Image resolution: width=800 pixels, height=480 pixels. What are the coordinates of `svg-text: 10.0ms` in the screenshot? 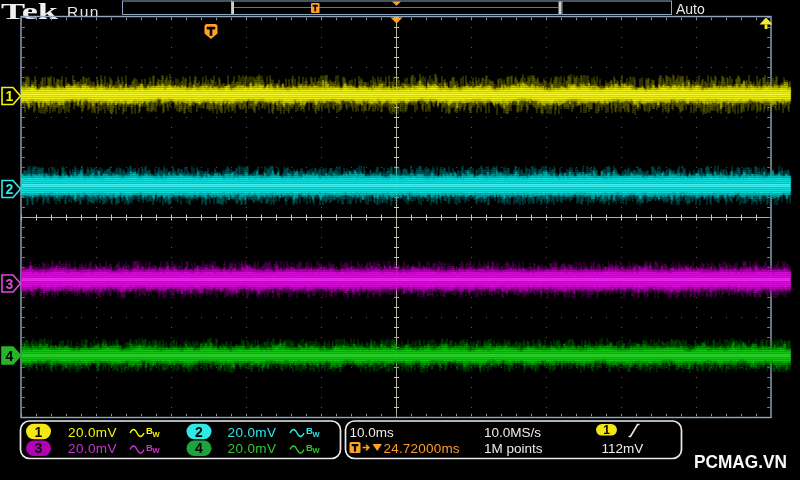 It's located at (372, 432).